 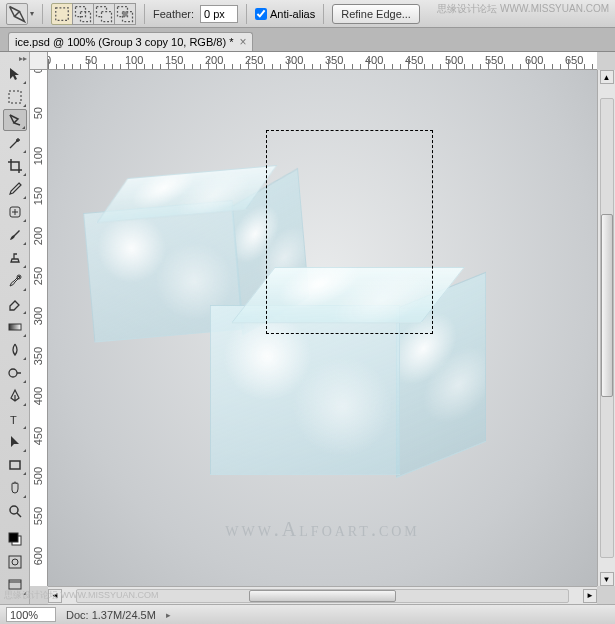 I want to click on pen-tool, so click(x=15, y=396).